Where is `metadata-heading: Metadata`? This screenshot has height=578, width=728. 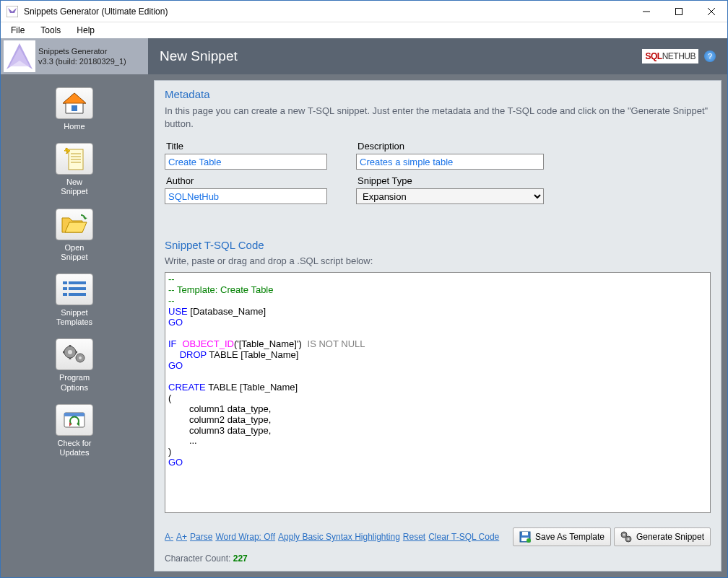 metadata-heading: Metadata is located at coordinates (438, 94).